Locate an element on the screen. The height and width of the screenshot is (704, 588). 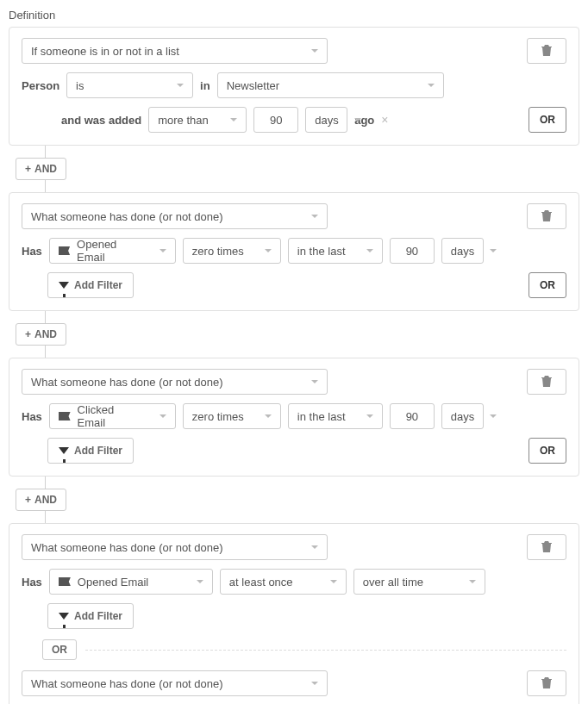
clear-icon: × is located at coordinates (385, 120).